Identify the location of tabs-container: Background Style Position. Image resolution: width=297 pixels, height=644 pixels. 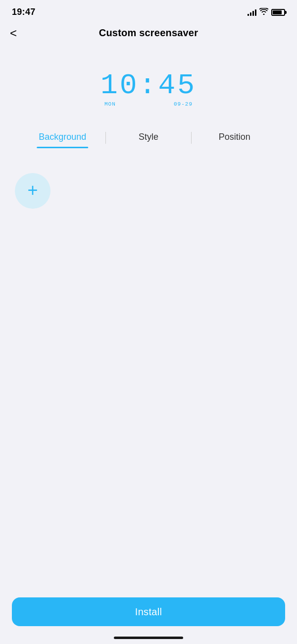
(148, 138).